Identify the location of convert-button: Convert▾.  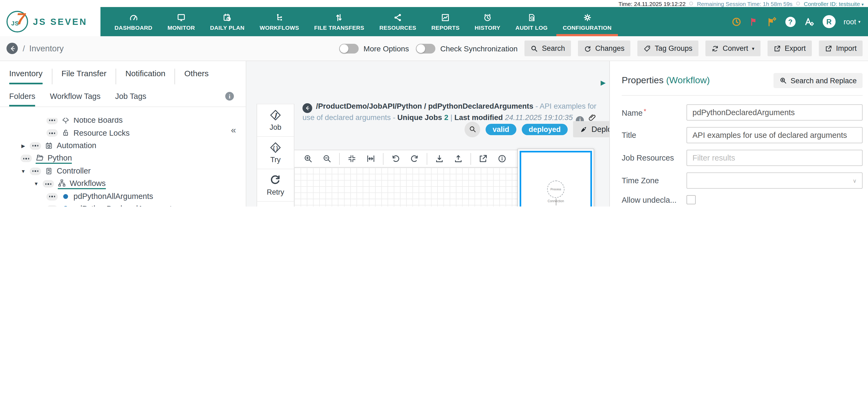
(733, 49).